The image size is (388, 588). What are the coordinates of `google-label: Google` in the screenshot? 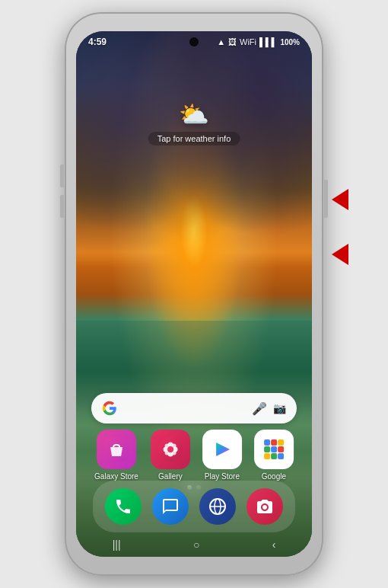 It's located at (274, 477).